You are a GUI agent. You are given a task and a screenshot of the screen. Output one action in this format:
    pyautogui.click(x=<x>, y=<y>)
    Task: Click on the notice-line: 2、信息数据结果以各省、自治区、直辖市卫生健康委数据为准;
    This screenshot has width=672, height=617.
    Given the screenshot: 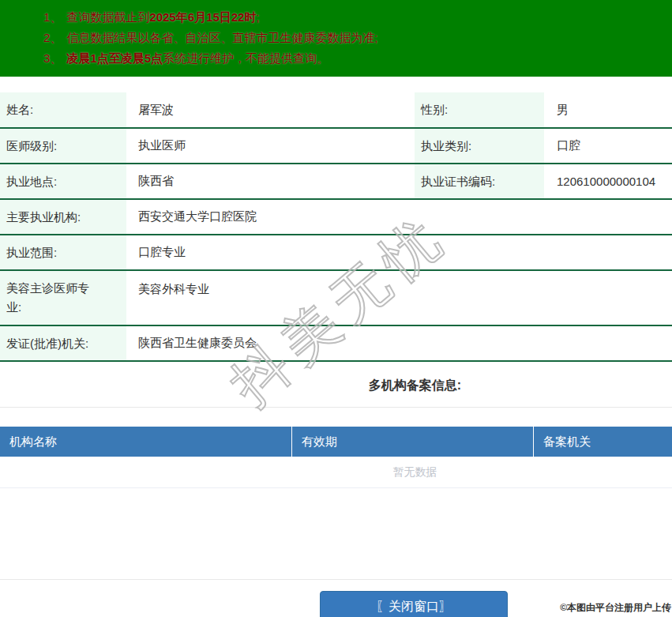 What is the action you would take?
    pyautogui.click(x=354, y=38)
    